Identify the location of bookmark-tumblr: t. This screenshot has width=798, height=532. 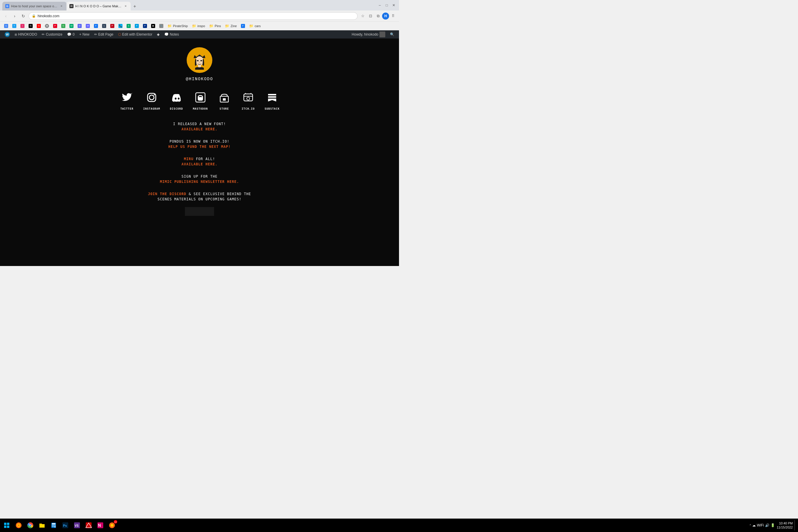
(104, 26).